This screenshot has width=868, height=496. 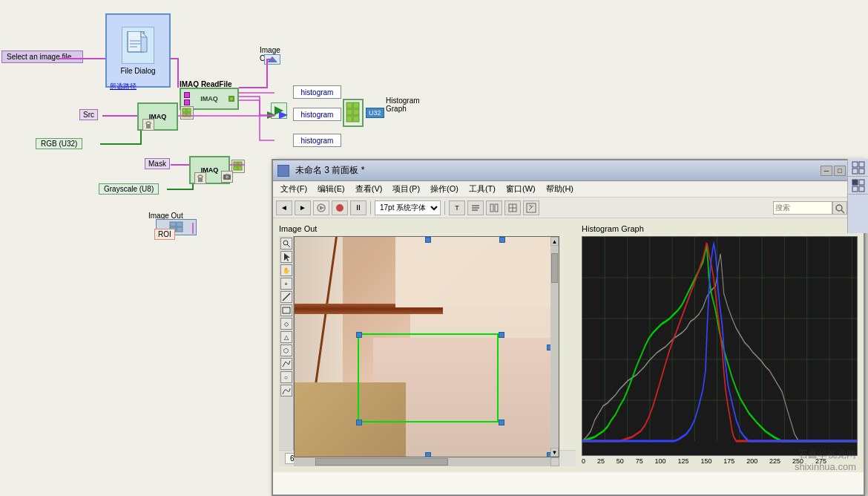 I want to click on x-label-0: 0, so click(x=583, y=461).